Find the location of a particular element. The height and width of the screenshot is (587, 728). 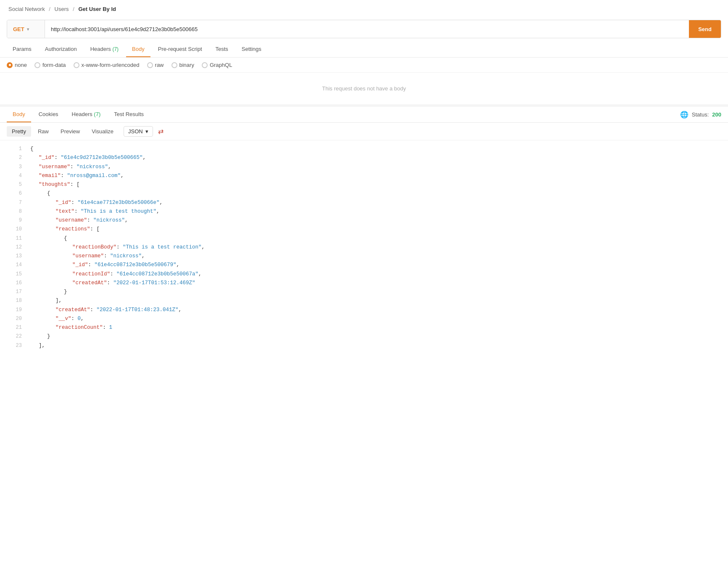

tab-body: Body is located at coordinates (138, 50).